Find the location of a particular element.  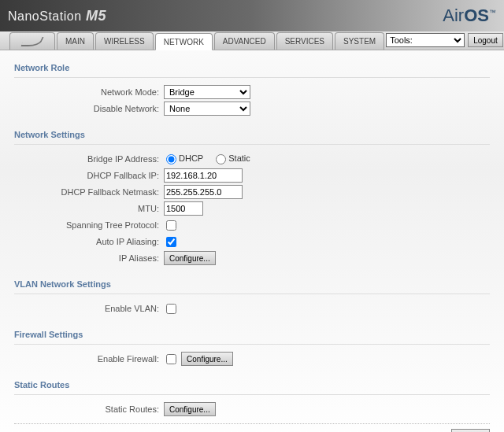

logout-label: Logout is located at coordinates (485, 41).